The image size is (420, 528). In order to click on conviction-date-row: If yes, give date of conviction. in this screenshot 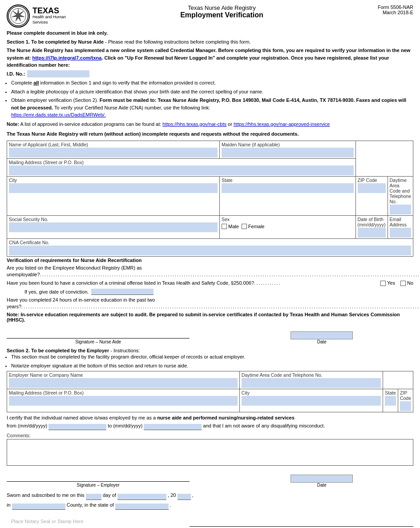, I will do `click(219, 292)`.